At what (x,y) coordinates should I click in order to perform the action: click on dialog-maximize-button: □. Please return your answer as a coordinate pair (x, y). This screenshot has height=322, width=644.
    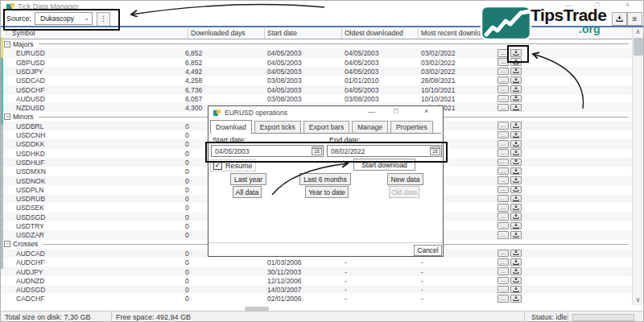
    Looking at the image, I should click on (396, 111).